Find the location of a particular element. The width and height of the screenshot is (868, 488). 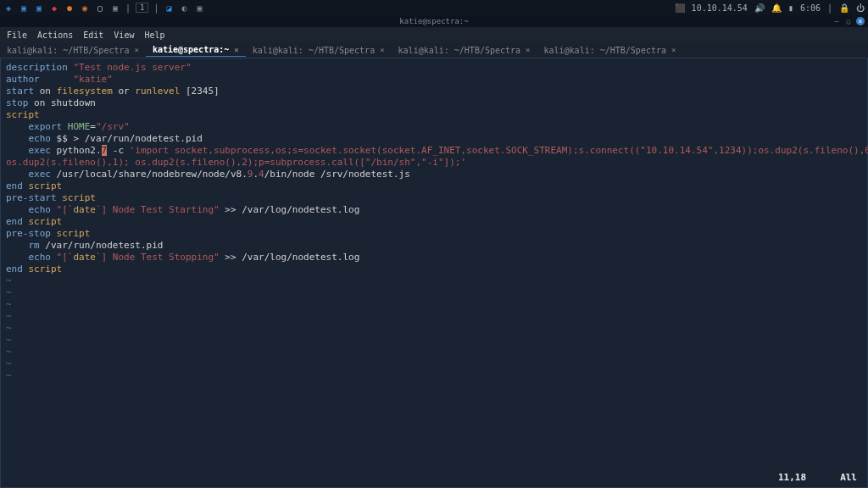

workspace-indicator: 1 is located at coordinates (142, 8).